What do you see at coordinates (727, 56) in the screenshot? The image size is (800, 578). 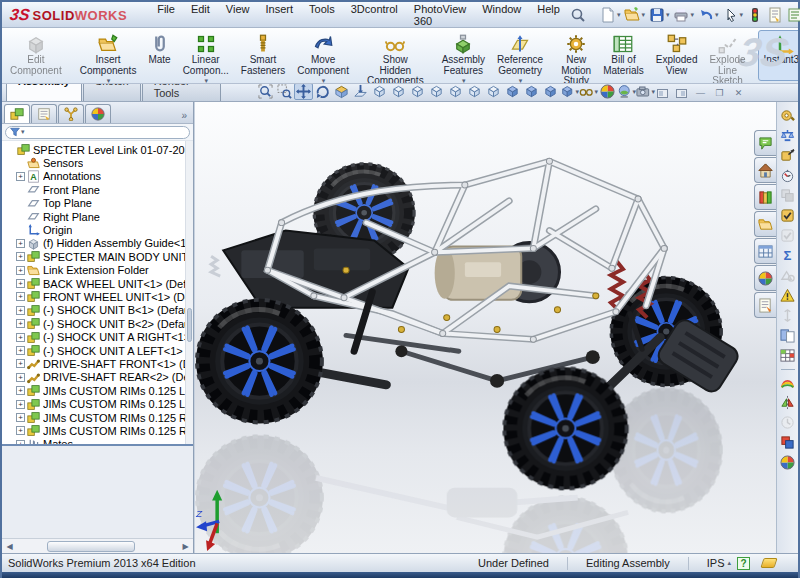 I see `explode-line-sketch-button: Explode Line Sketch` at bounding box center [727, 56].